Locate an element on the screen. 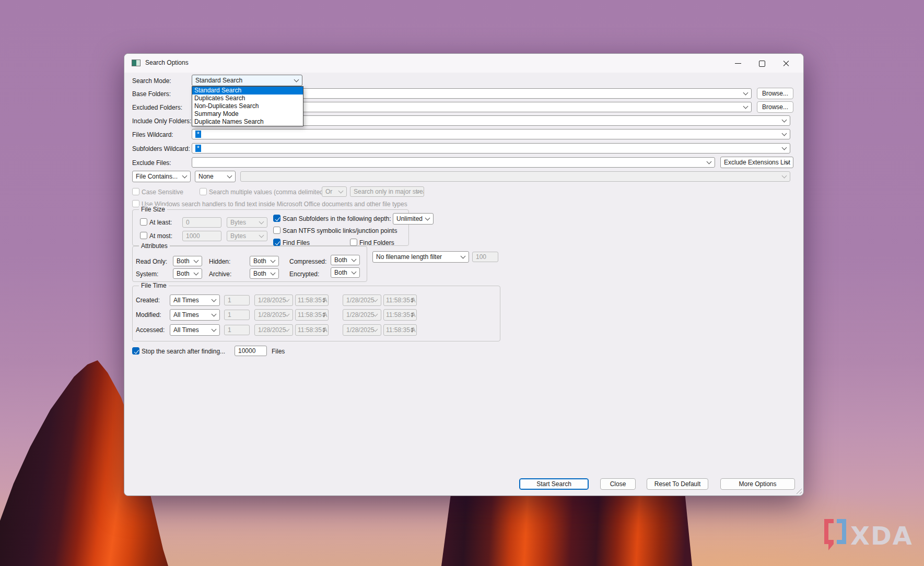 The width and height of the screenshot is (924, 566). minimize-button is located at coordinates (738, 63).